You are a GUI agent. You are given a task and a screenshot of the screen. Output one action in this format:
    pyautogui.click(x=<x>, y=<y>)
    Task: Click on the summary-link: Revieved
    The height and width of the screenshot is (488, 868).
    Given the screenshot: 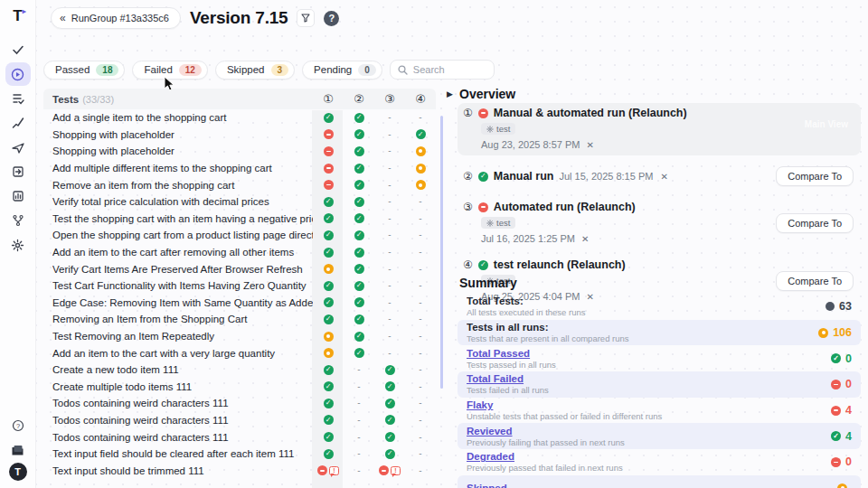 What is the action you would take?
    pyautogui.click(x=649, y=432)
    